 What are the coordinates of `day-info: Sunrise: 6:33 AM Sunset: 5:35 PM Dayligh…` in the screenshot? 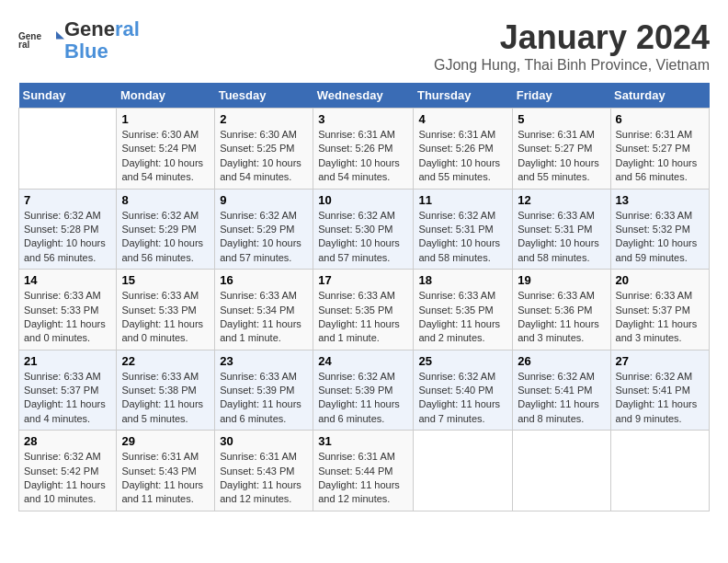 It's located at (363, 317).